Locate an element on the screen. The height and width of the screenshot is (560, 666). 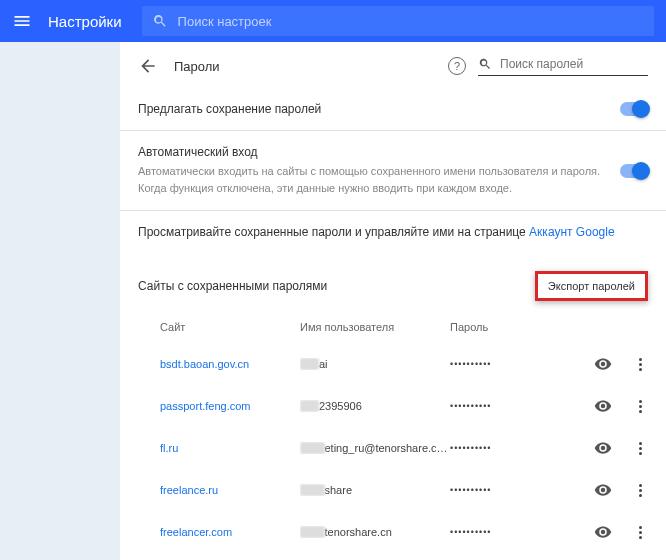
table-row: tyrz.gdbs.gov.cn xxai •••••••••• is located at coordinates (393, 556).